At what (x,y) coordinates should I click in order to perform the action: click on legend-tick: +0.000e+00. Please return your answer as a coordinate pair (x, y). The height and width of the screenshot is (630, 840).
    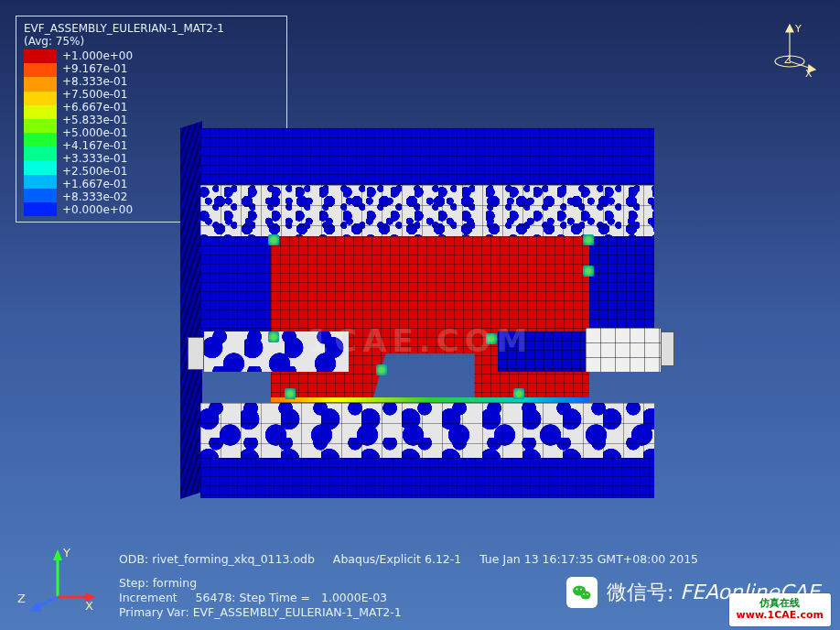
    Looking at the image, I should click on (97, 210).